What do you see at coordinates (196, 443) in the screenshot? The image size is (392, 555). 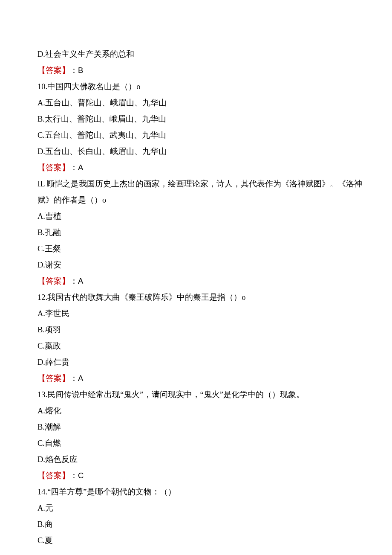 I see `text-line: C.自燃` at bounding box center [196, 443].